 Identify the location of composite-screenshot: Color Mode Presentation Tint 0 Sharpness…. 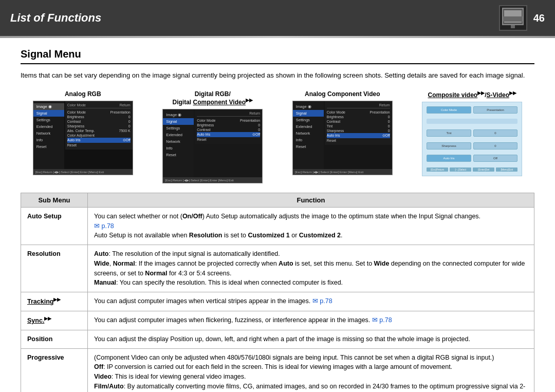
(472, 139).